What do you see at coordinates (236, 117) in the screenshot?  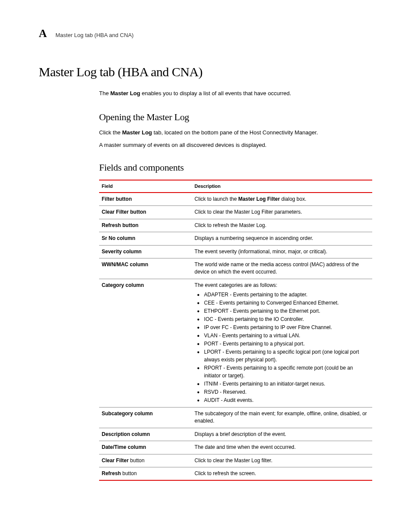 I see `section-heading-opening: Opening the Master Log` at bounding box center [236, 117].